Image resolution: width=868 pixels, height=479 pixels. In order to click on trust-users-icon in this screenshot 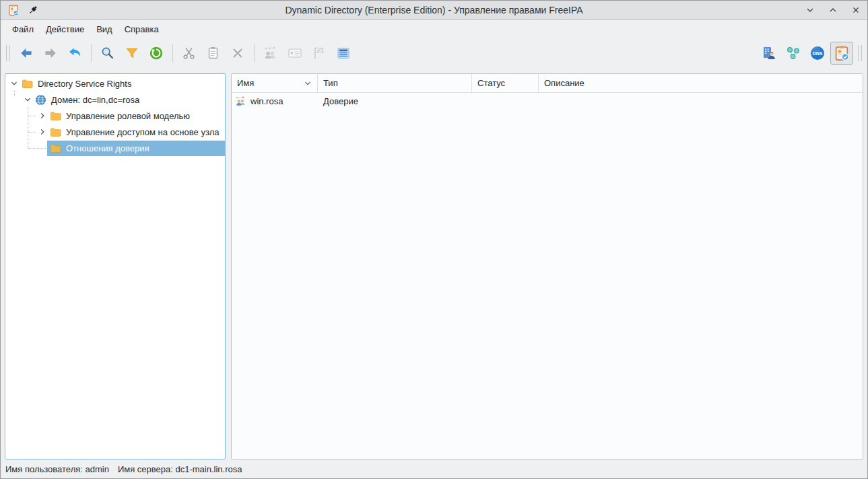, I will do `click(241, 101)`.